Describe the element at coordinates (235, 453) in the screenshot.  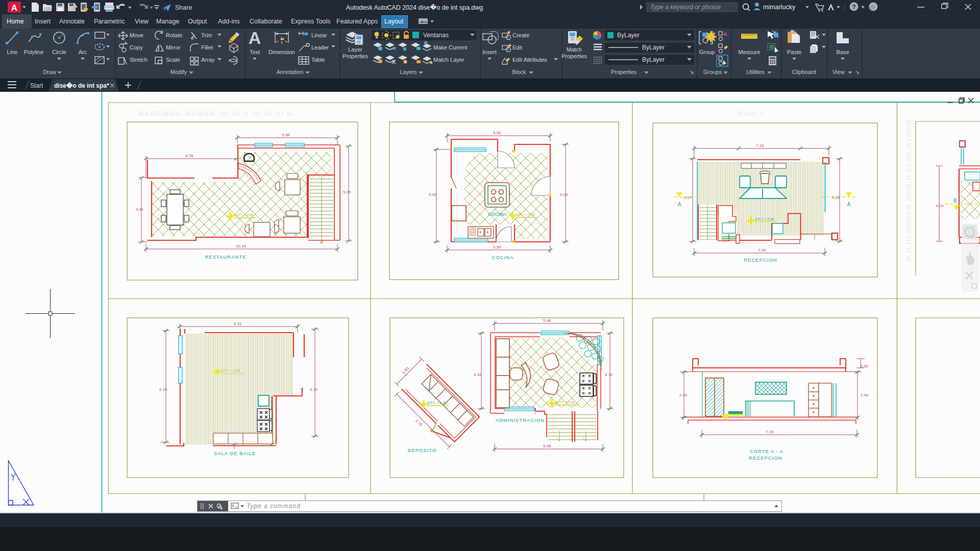
I see `svg-text: SALA DE BAILE` at that location.